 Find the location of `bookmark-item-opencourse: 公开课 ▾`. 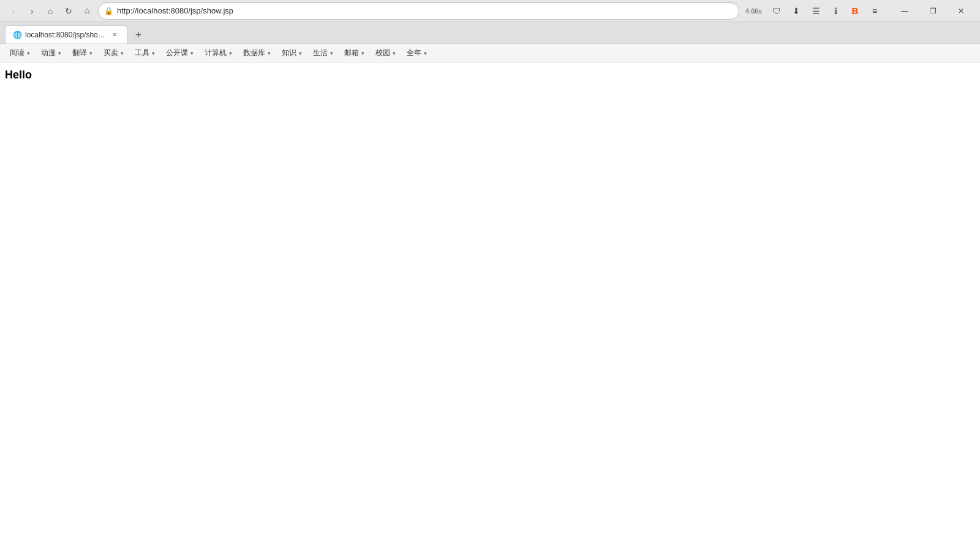

bookmark-item-opencourse: 公开课 ▾ is located at coordinates (180, 53).